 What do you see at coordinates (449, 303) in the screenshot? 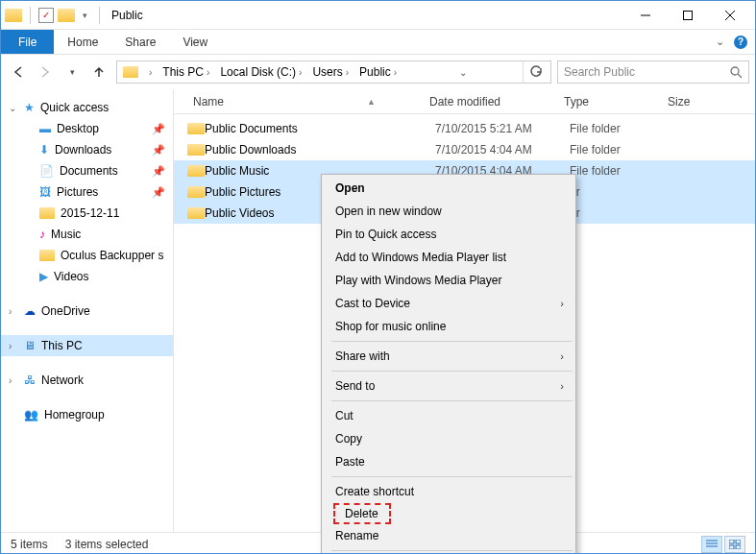
I see `ctx-cast: Cast to Device›` at bounding box center [449, 303].